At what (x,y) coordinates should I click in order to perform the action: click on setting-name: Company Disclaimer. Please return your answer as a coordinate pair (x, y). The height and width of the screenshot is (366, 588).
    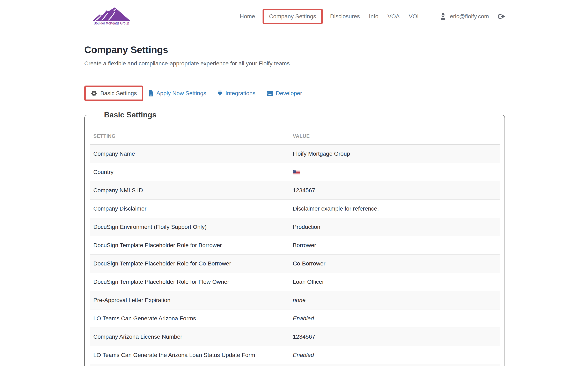
    Looking at the image, I should click on (189, 209).